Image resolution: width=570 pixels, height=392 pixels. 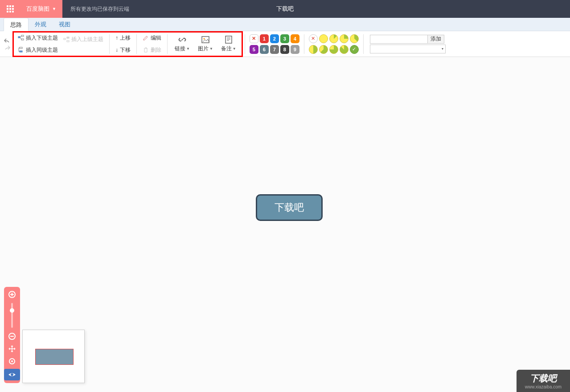 I want to click on trash-icon, so click(x=146, y=50).